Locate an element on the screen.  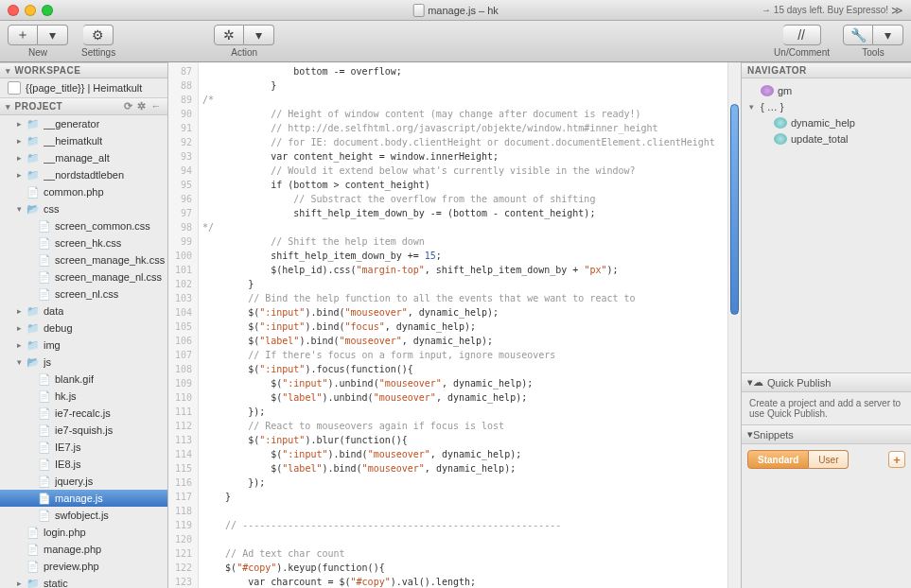
snippet-tab-user: User is located at coordinates (829, 459).